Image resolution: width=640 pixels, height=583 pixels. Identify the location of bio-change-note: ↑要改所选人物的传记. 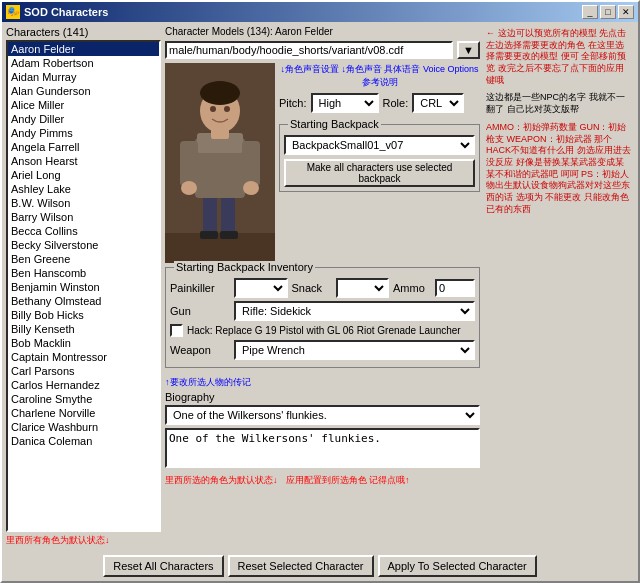
(322, 382).